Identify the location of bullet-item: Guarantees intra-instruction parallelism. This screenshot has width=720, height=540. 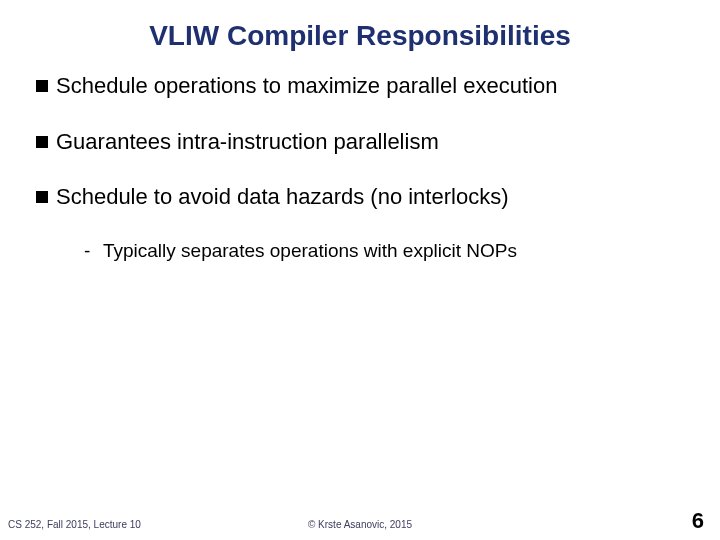
(360, 142).